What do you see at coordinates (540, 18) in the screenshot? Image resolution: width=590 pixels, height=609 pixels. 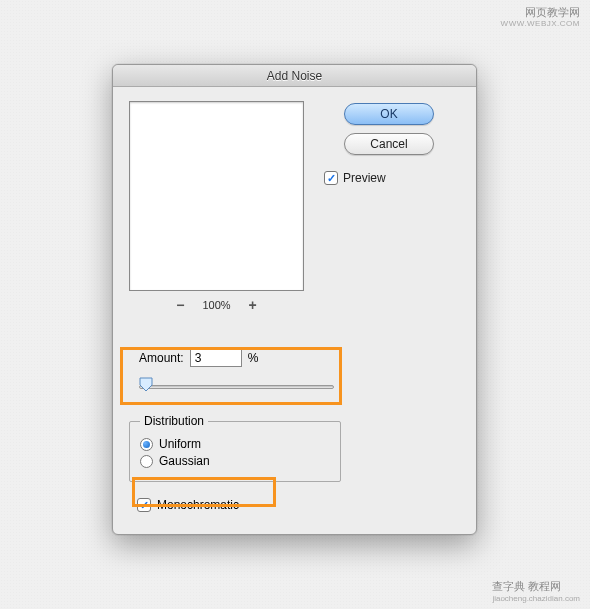 I see `watermark-top: 网页教学网 WWW.WEBJX.COM` at bounding box center [540, 18].